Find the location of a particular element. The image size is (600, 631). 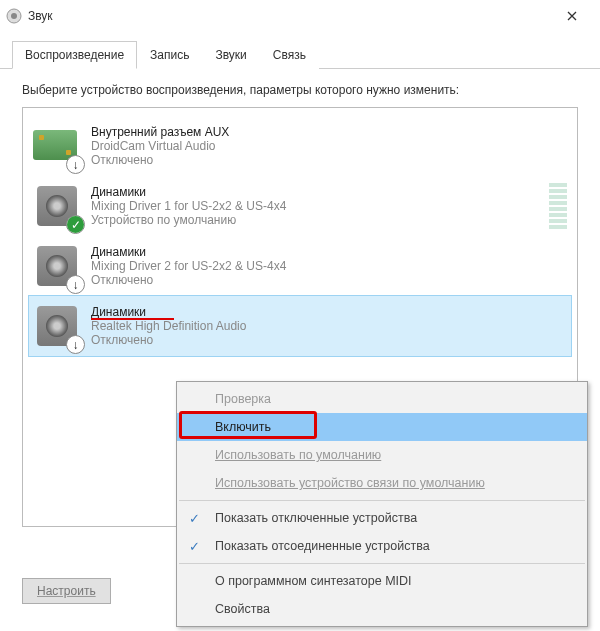

device-row: ✓ Динамики Mixing Driver 1 for US-2x2 & … is located at coordinates (300, 206).